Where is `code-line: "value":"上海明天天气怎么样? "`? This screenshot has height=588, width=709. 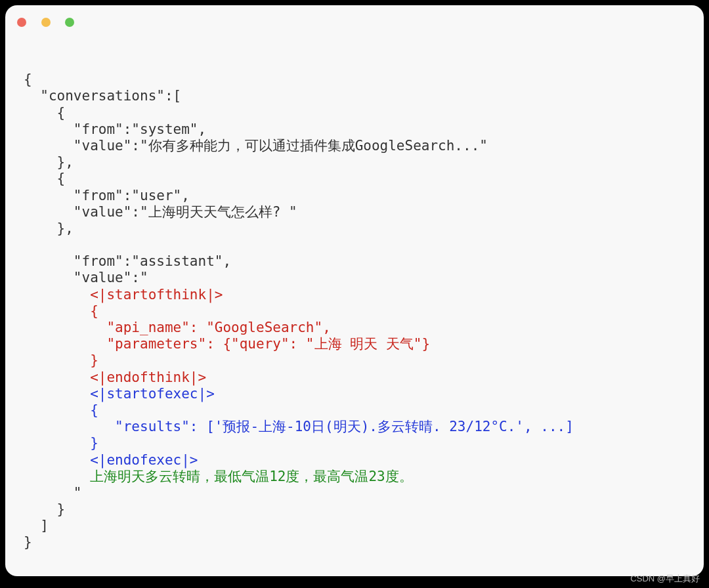 code-line: "value":"上海明天天气怎么样? " is located at coordinates (160, 212).